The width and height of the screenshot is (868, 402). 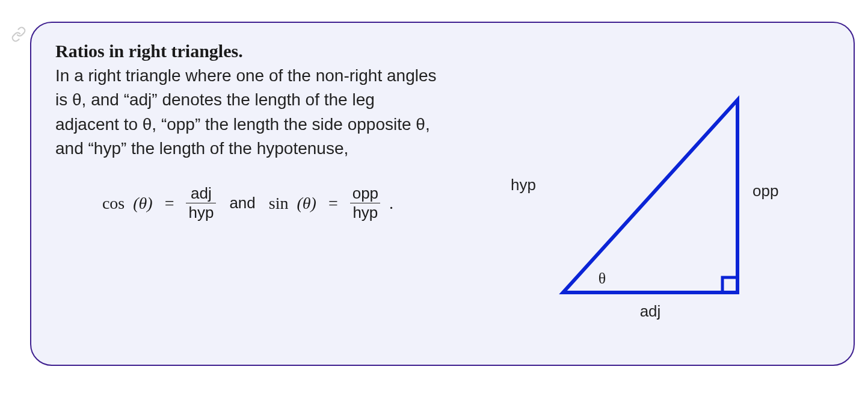 I want to click on frac-num-opp: opp, so click(x=366, y=194).